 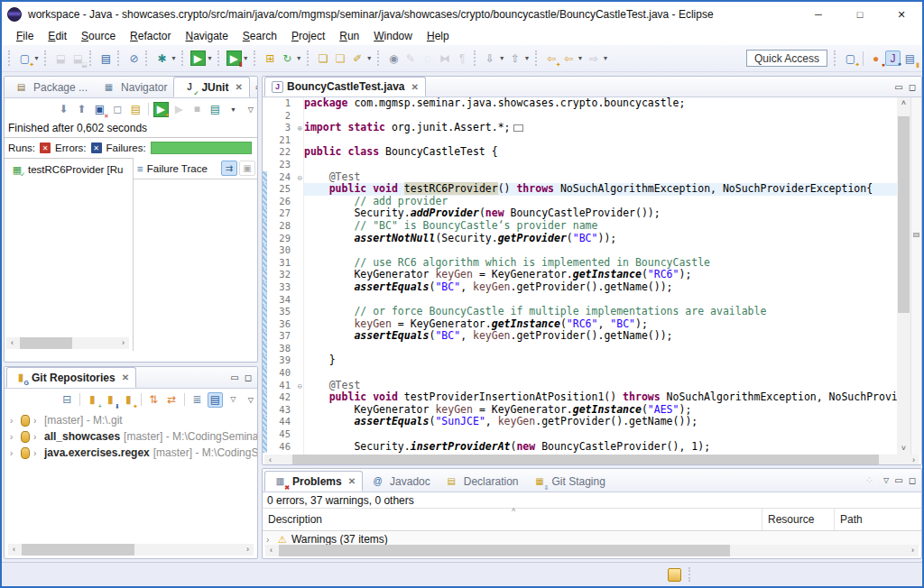 What do you see at coordinates (128, 400) in the screenshot?
I see `create-repo-icon: ▮✦` at bounding box center [128, 400].